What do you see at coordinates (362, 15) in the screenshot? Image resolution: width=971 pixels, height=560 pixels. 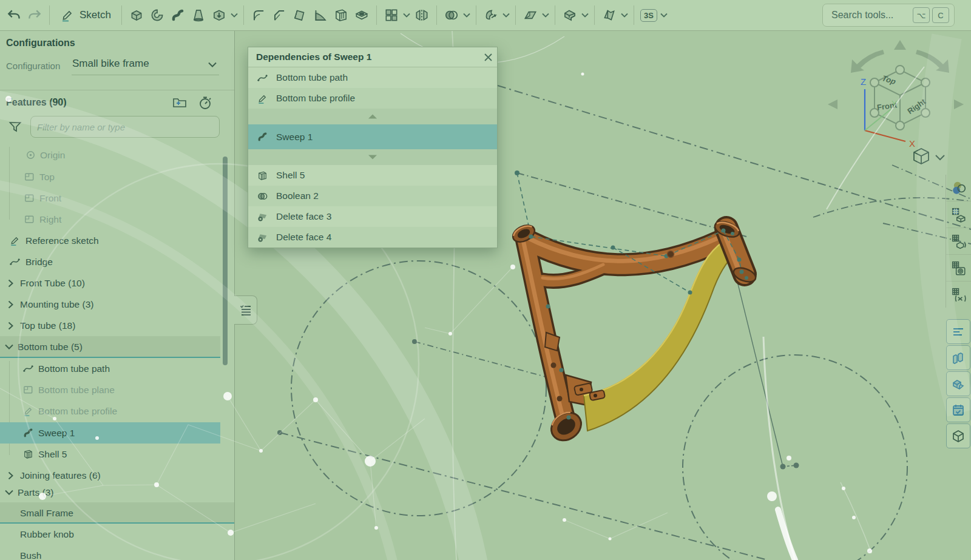 I see `hole-button` at bounding box center [362, 15].